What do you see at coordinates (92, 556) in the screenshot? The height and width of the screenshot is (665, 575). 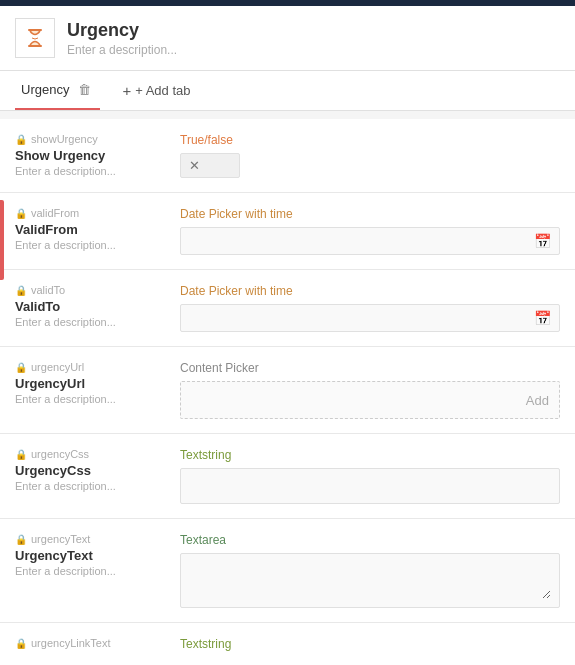 I see `field-name-urgency-text: UrgencyText` at bounding box center [92, 556].